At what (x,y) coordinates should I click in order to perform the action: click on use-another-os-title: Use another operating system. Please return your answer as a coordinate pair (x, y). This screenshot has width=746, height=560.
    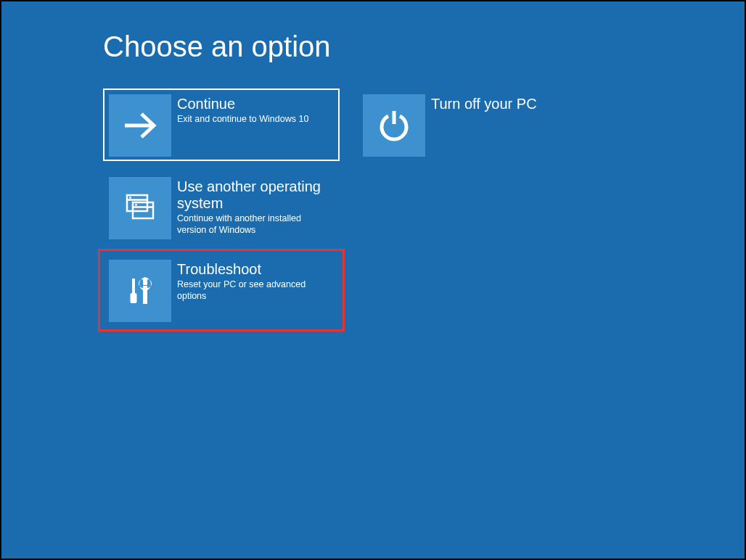
    Looking at the image, I should click on (255, 195).